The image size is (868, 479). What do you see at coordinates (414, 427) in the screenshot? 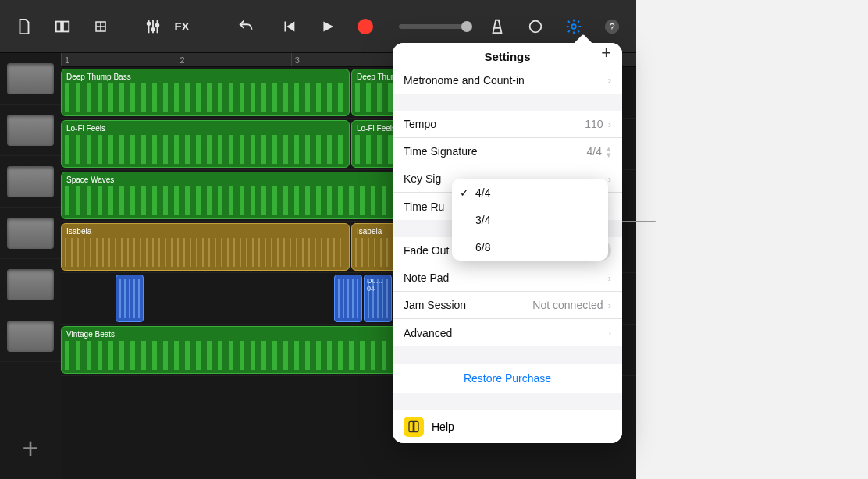
I see `help-book-icon` at bounding box center [414, 427].